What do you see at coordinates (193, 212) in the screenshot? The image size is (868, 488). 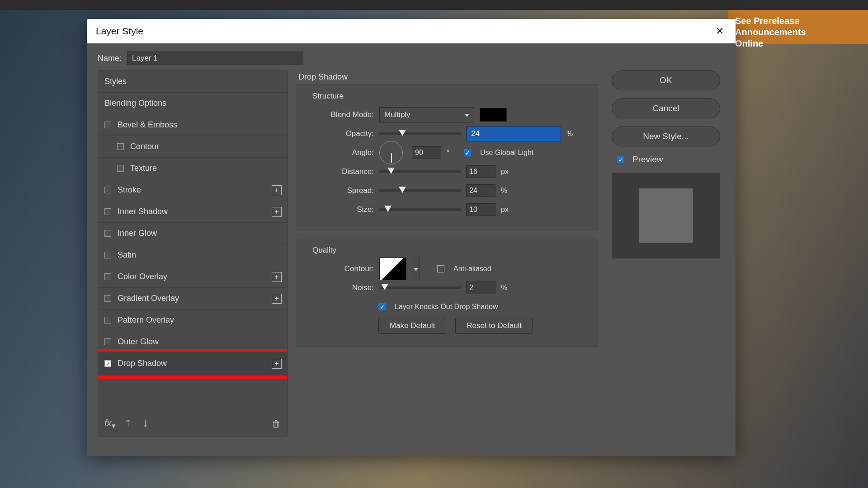 I see `style-item-inner-shadow: Inner Shadow+` at bounding box center [193, 212].